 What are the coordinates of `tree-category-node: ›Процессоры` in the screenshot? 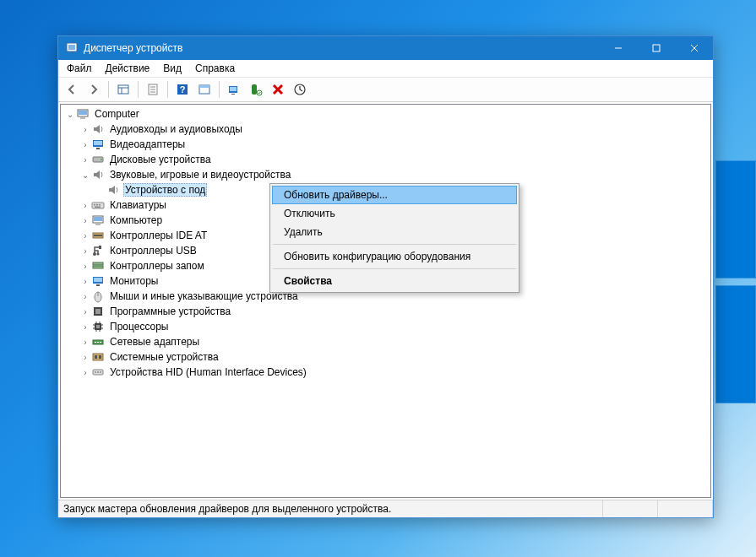 It's located at (385, 327).